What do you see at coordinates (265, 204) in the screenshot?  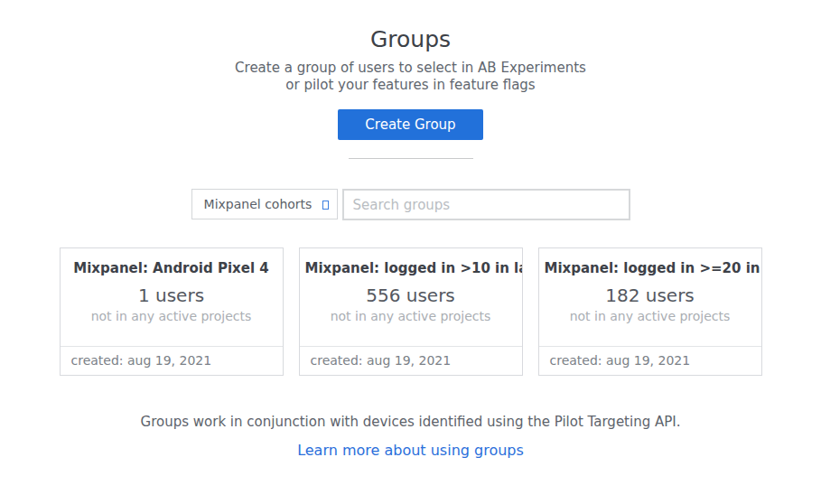 I see `cohort-dropdown-value: Mixpanel cohorts` at bounding box center [265, 204].